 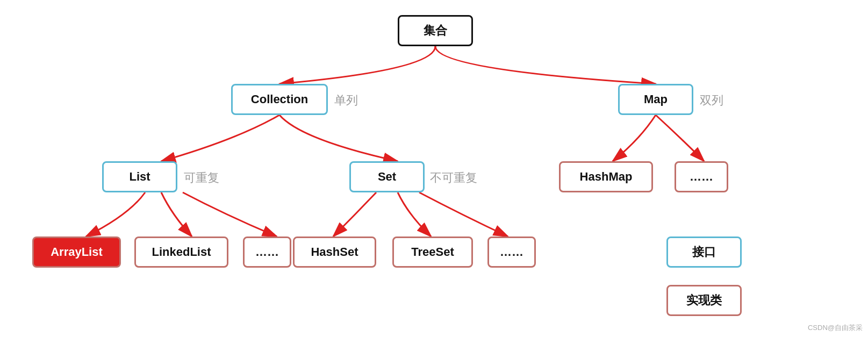 What do you see at coordinates (606, 177) in the screenshot?
I see `hashmap-node: HashMap` at bounding box center [606, 177].